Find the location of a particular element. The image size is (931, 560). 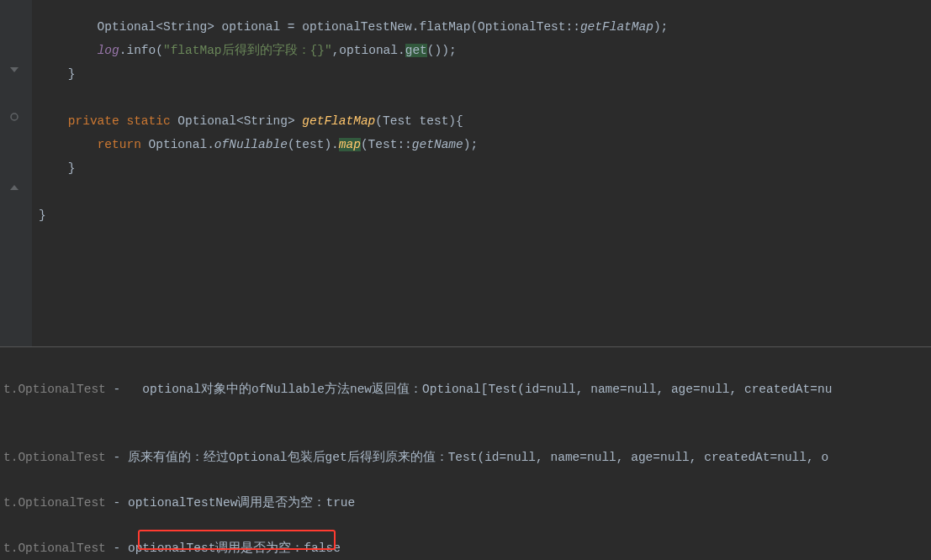

code-line: Optional<String> optional = optionalTest… is located at coordinates (353, 27).